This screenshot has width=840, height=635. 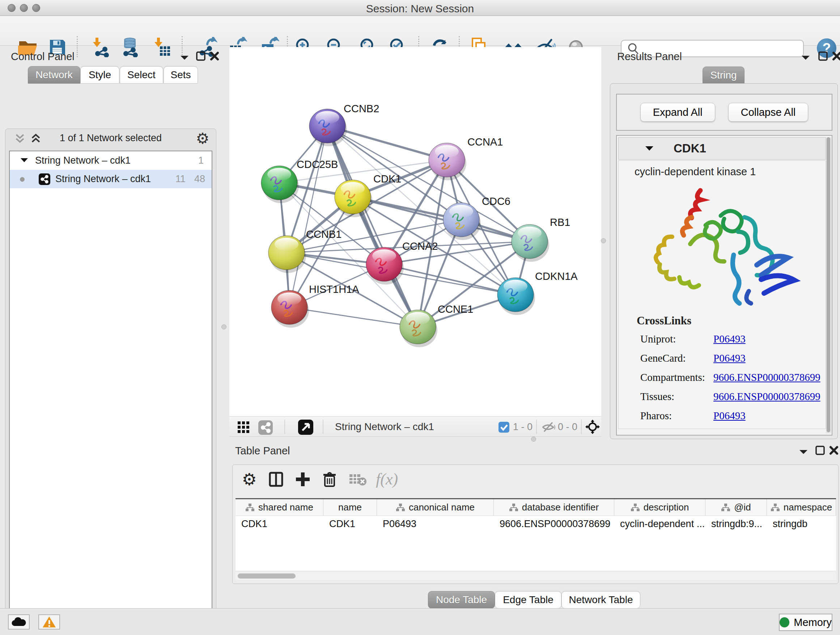 I want to click on node-CCNB2: CCNB2, so click(x=344, y=125).